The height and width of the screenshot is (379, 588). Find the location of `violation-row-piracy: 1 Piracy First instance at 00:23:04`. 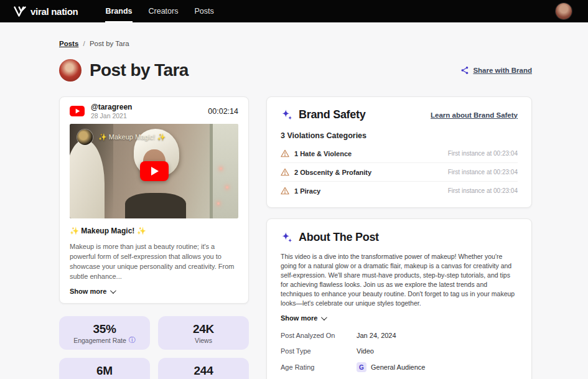

violation-row-piracy: 1 Piracy First instance at 00:23:04 is located at coordinates (399, 190).